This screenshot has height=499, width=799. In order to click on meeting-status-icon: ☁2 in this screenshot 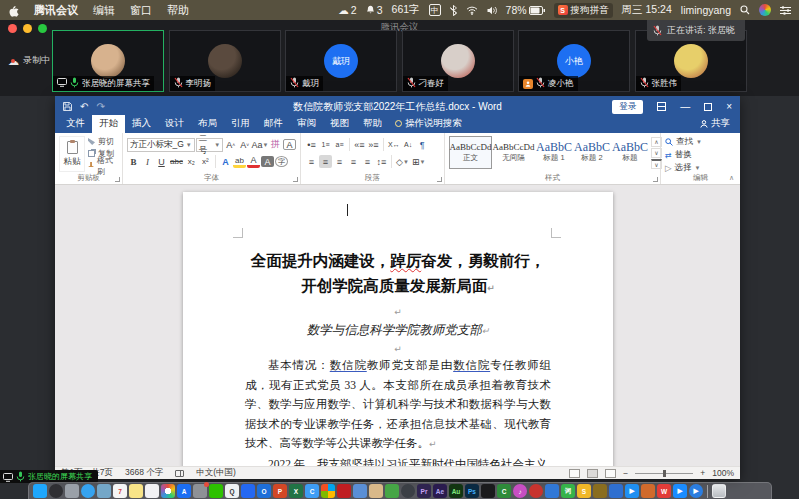, I will do `click(347, 10)`.